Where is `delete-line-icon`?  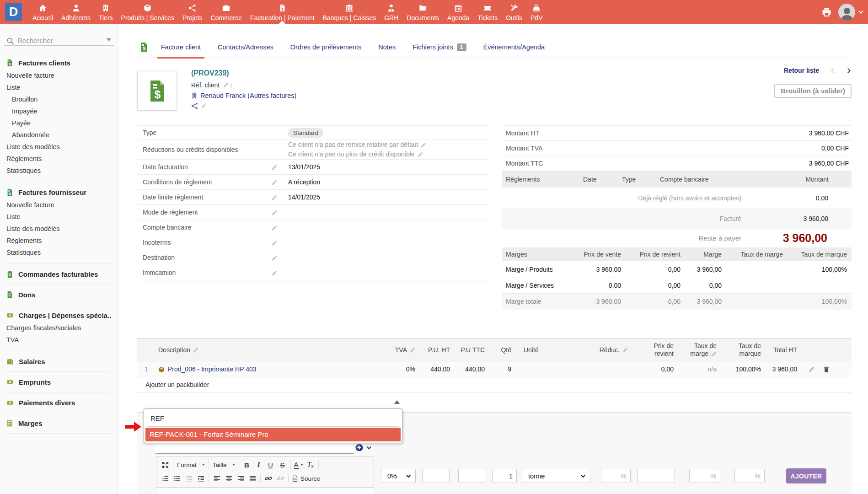 delete-line-icon is located at coordinates (826, 370).